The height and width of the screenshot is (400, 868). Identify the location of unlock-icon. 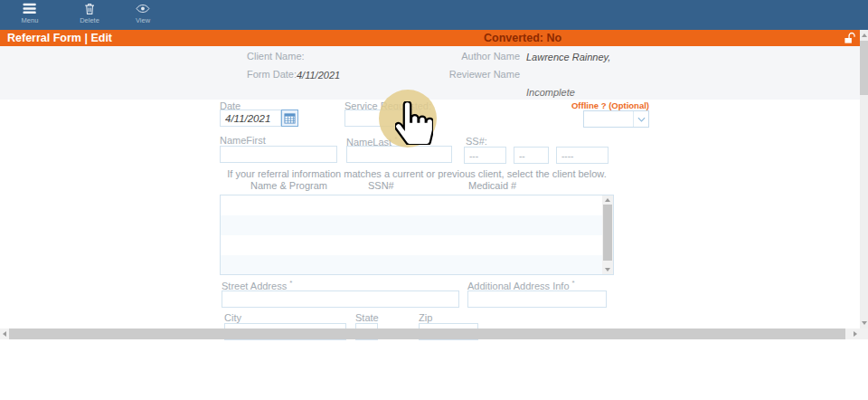
(850, 38).